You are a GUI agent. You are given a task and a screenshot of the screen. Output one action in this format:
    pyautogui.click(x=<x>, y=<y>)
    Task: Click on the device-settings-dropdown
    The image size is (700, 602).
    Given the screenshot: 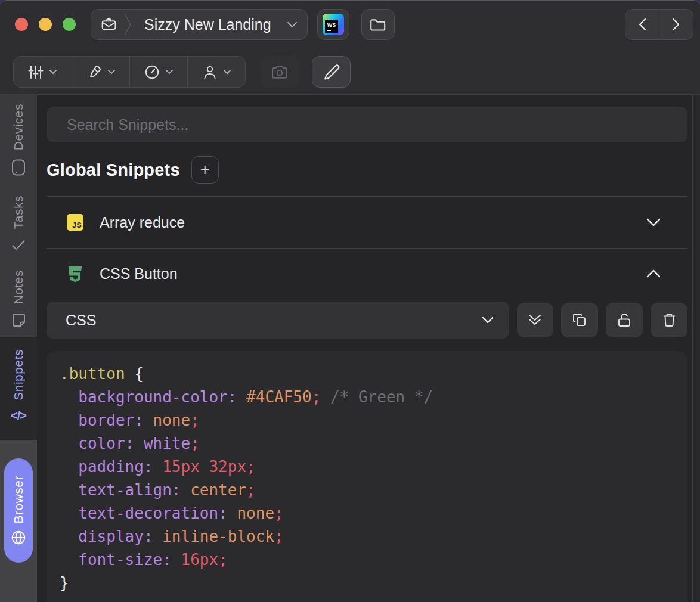 What is the action you would take?
    pyautogui.click(x=43, y=72)
    